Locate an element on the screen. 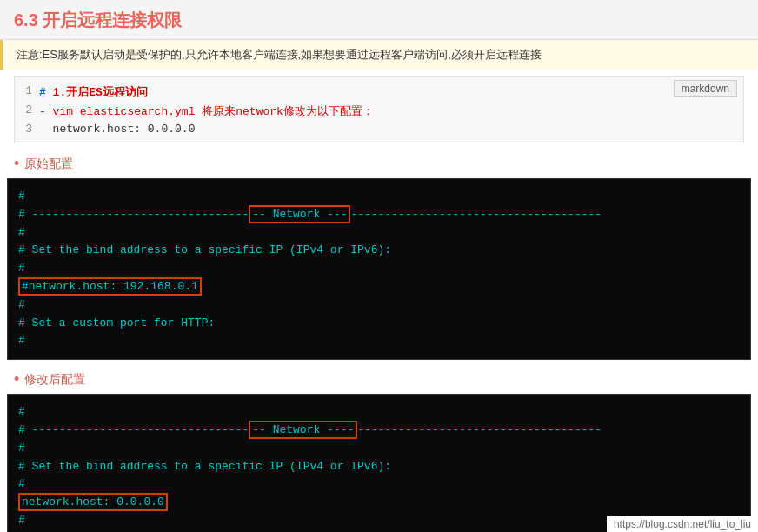 This screenshot has width=758, height=532. terminal-line-7: # is located at coordinates (379, 306).